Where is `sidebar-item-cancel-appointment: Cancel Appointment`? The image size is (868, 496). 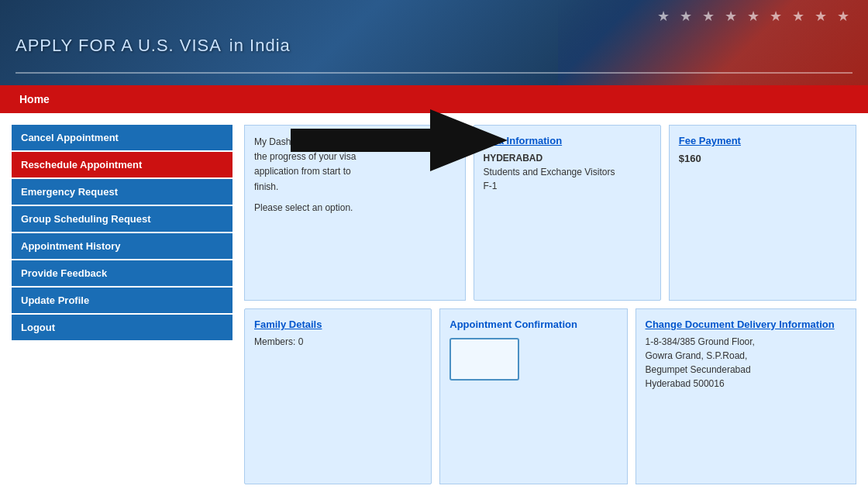 sidebar-item-cancel-appointment: Cancel Appointment is located at coordinates (122, 138).